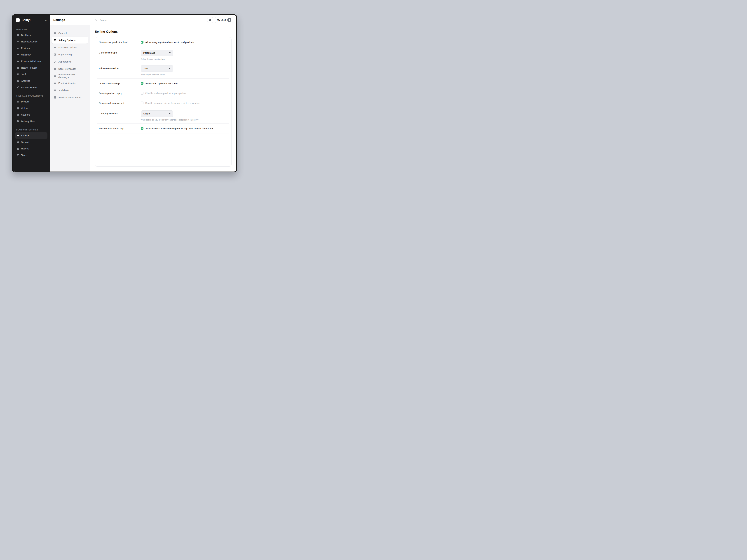 This screenshot has height=560, width=747. Describe the element at coordinates (31, 155) in the screenshot. I see `sidebar-item-tools: Tools` at that location.